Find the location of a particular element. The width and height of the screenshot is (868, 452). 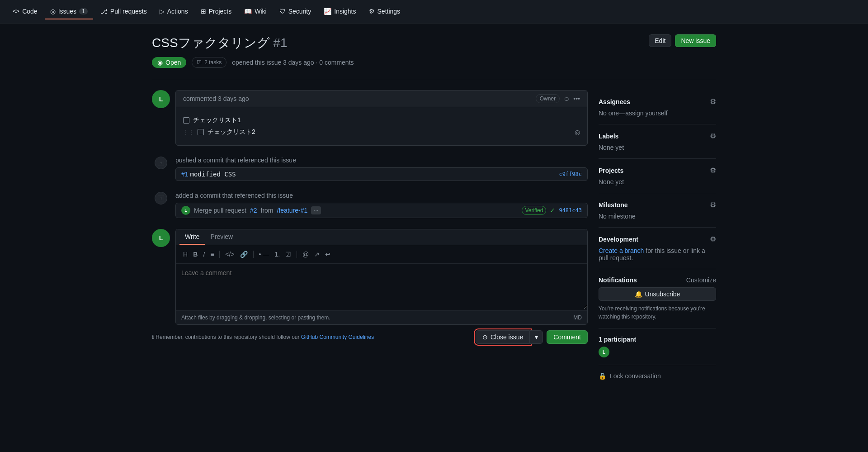

toolbar-task-list: ☑ is located at coordinates (288, 254).